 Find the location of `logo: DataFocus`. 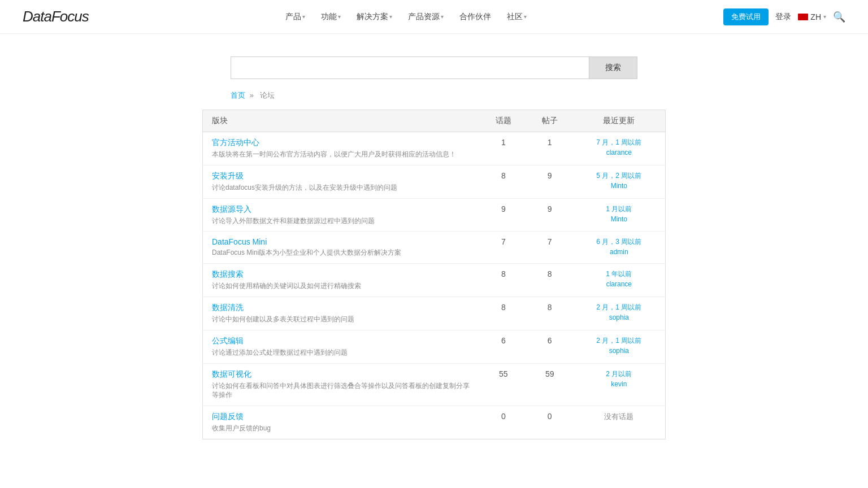

logo: DataFocus is located at coordinates (55, 17).